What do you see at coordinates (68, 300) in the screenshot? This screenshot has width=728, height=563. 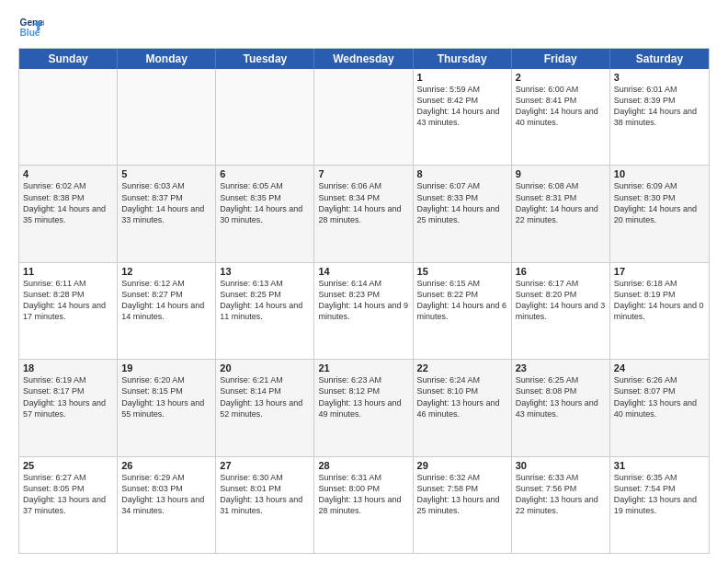 I see `cell-info: Sunrise: 6:11 AMSunset: 8:28 PMDaylight:…` at bounding box center [68, 300].